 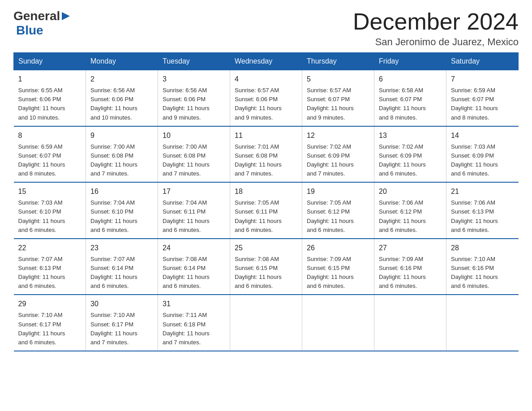 I want to click on day-info: Sunrise: 6:57 AMSunset: 6:06 PMDaylight:…, so click(x=266, y=104).